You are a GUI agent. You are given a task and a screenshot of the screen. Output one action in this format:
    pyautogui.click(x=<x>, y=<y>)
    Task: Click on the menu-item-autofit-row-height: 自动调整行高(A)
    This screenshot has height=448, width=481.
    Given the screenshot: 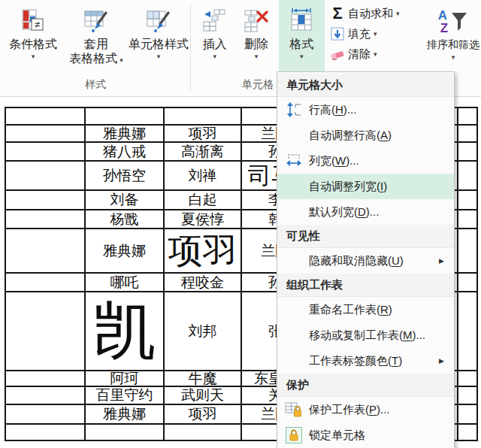 What is the action you would take?
    pyautogui.click(x=365, y=135)
    